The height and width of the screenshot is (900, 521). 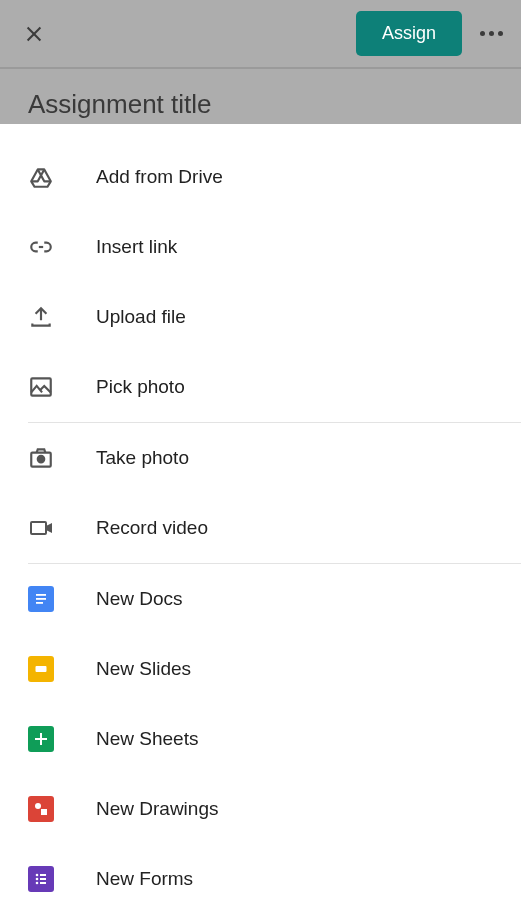 I want to click on slides-icon, so click(x=41, y=669).